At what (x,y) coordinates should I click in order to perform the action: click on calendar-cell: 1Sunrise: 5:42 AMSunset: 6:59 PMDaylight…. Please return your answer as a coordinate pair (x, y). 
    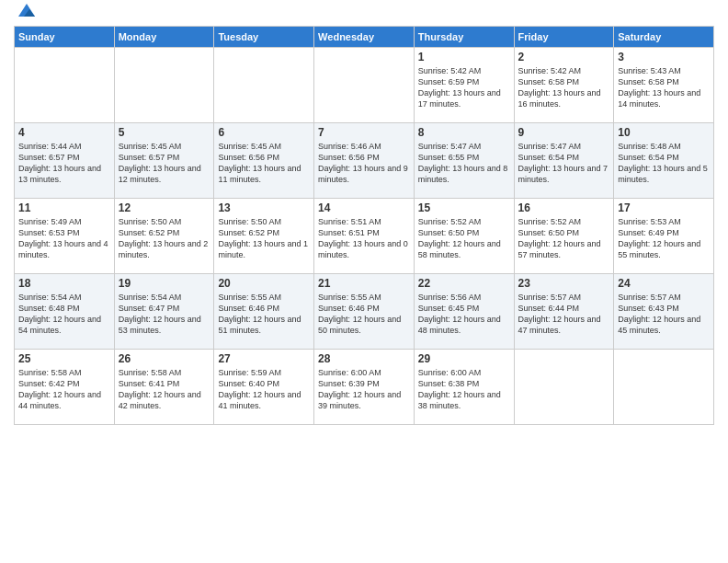
    Looking at the image, I should click on (463, 86).